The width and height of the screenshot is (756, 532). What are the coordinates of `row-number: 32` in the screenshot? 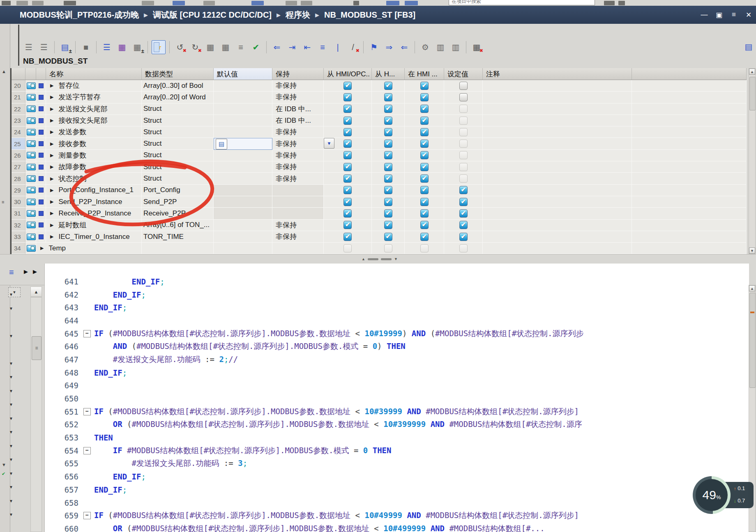 It's located at (18, 225).